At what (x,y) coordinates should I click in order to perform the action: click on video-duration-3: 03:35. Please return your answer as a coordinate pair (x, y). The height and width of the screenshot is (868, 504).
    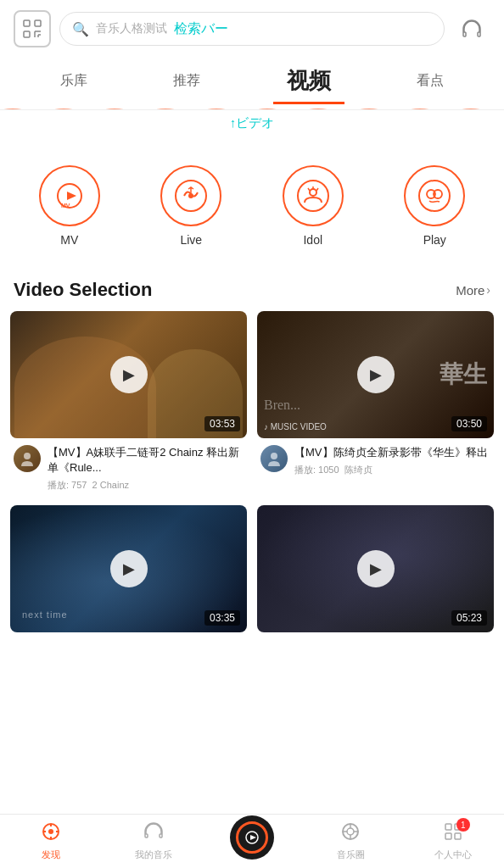
    Looking at the image, I should click on (222, 618).